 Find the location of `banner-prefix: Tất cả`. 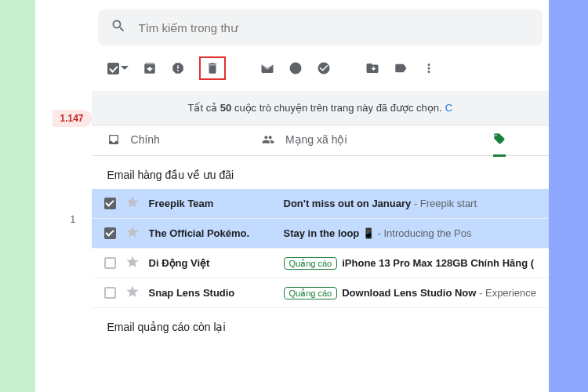

banner-prefix: Tất cả is located at coordinates (204, 108).